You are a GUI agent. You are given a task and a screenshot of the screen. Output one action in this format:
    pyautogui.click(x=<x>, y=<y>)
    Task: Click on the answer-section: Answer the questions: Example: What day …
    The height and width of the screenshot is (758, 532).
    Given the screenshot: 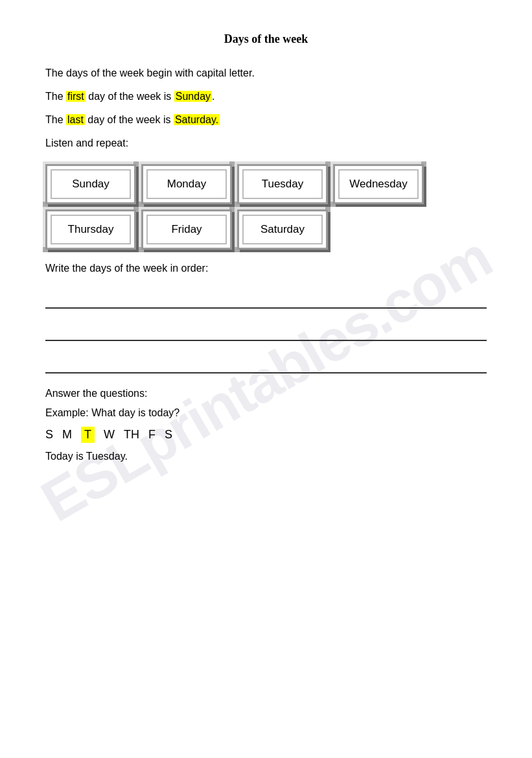 What is the action you would take?
    pyautogui.click(x=266, y=425)
    